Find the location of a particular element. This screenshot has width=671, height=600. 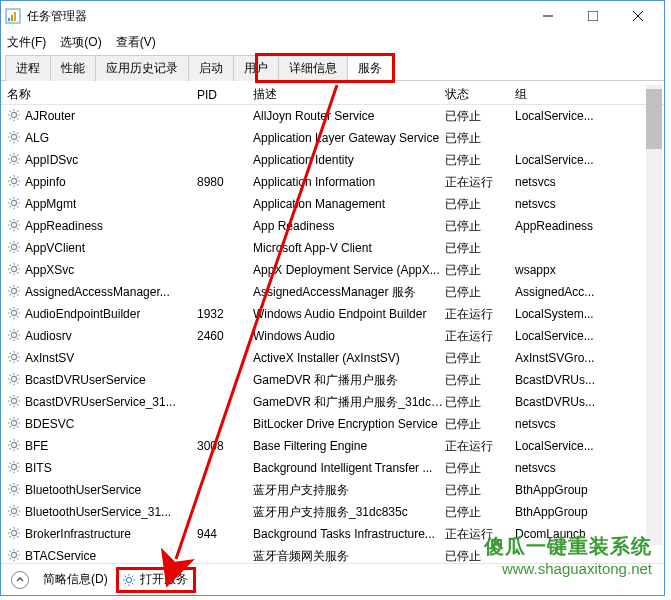

scrollbar is located at coordinates (654, 315).